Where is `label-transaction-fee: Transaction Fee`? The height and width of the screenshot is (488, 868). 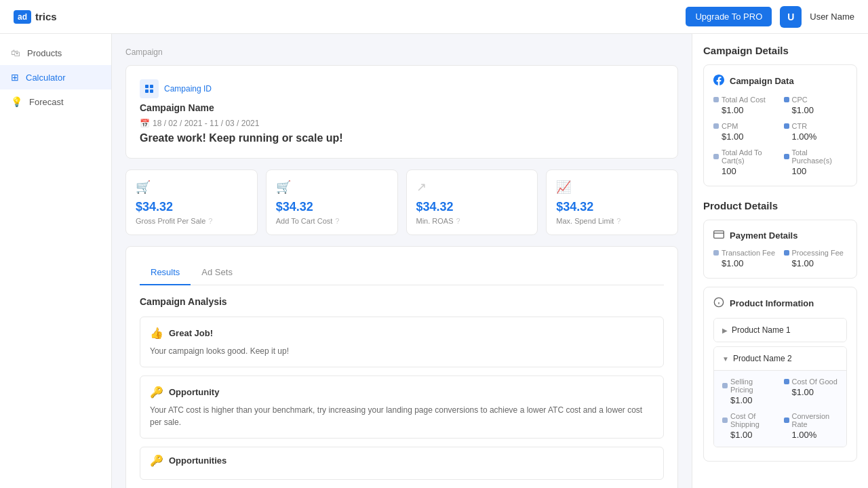
label-transaction-fee: Transaction Fee is located at coordinates (749, 253).